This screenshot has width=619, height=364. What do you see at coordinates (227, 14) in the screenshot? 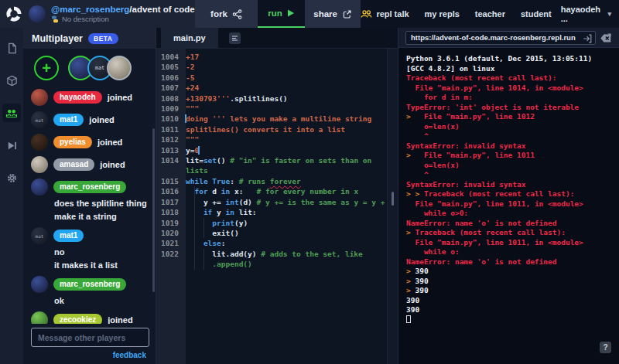
I see `fork-button: fork` at bounding box center [227, 14].